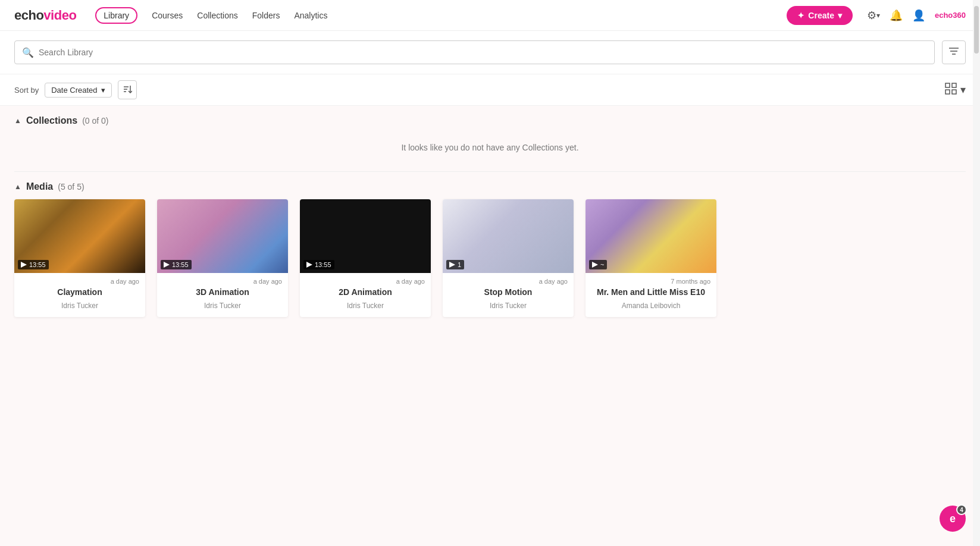 The width and height of the screenshot is (980, 546). Describe the element at coordinates (45, 15) in the screenshot. I see `logo: echovideo` at that location.